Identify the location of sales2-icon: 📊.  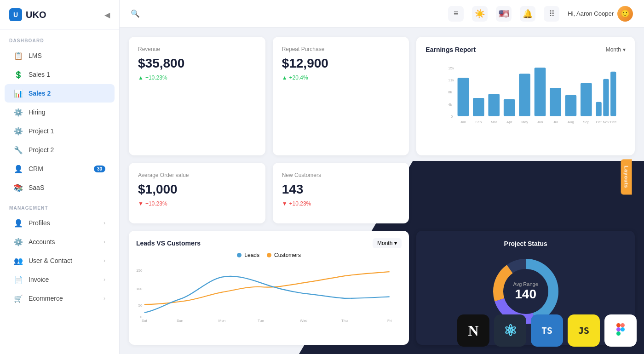
(18, 93).